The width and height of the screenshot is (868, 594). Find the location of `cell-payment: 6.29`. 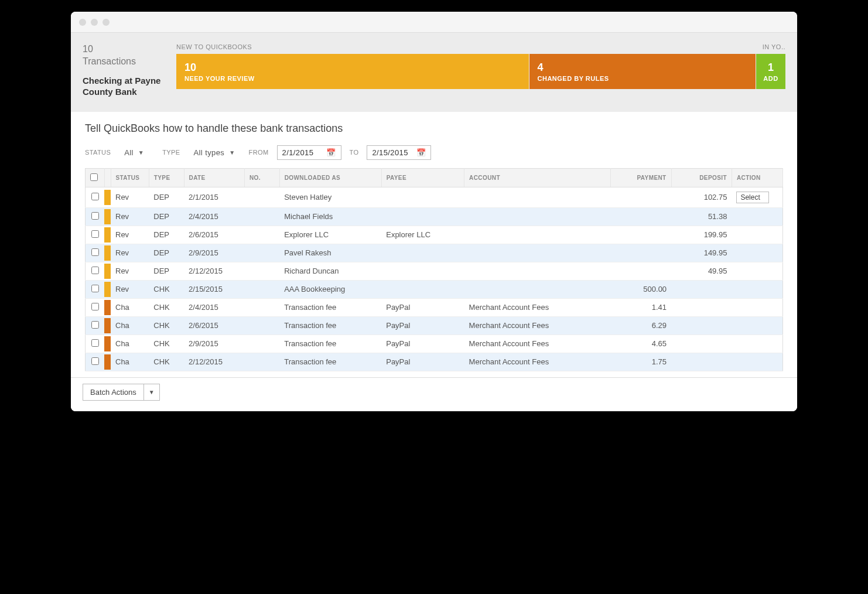

cell-payment: 6.29 is located at coordinates (641, 326).